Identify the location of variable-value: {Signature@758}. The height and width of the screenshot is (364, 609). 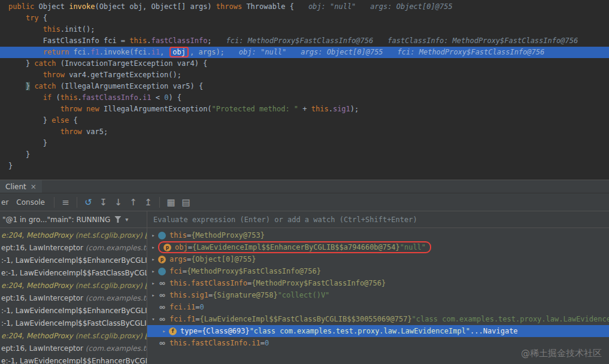
(245, 295).